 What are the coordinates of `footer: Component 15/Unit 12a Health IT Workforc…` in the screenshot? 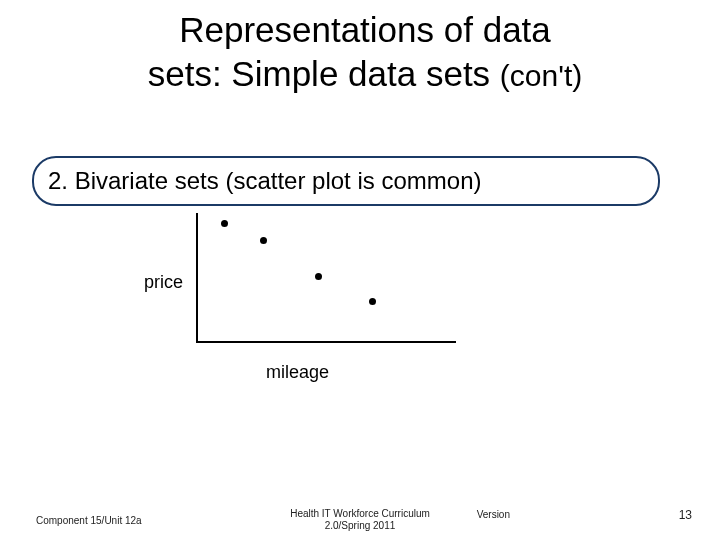 It's located at (360, 516).